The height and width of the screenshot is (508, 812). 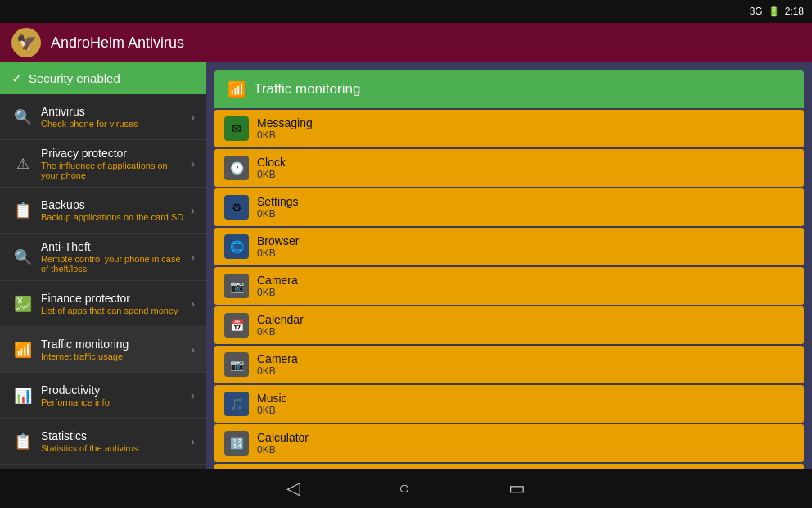 What do you see at coordinates (404, 488) in the screenshot?
I see `home-button: ○` at bounding box center [404, 488].